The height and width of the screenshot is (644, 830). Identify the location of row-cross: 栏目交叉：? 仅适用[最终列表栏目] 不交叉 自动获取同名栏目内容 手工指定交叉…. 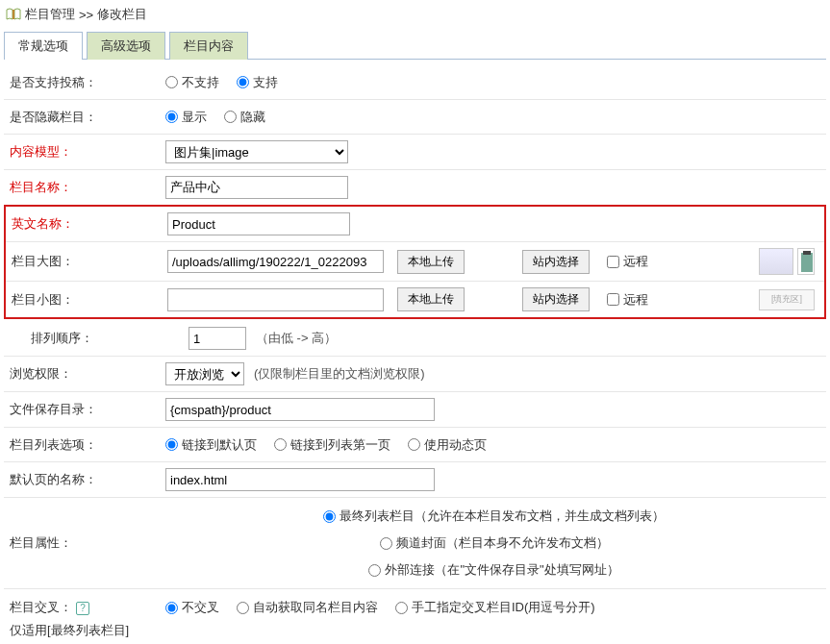
(415, 617).